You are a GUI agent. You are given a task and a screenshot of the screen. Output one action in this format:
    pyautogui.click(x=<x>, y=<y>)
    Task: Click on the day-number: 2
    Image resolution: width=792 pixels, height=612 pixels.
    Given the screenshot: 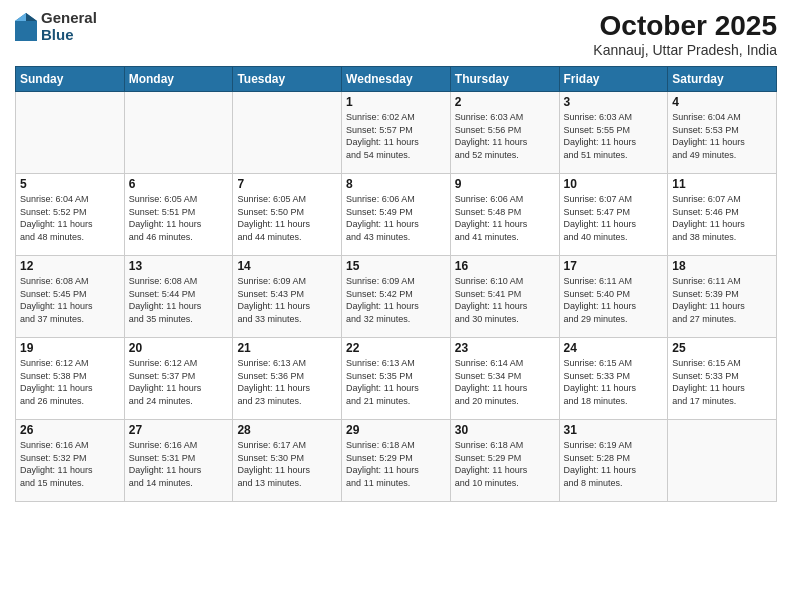 What is the action you would take?
    pyautogui.click(x=505, y=102)
    